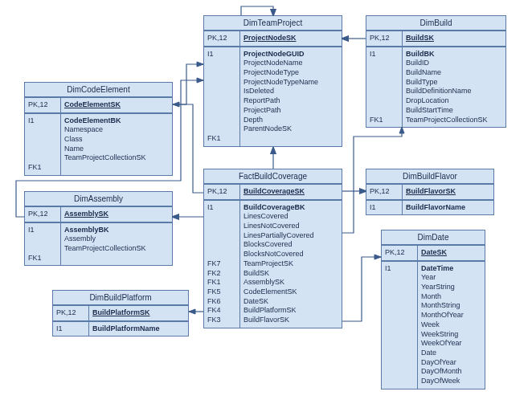  Describe the element at coordinates (98, 90) in the screenshot. I see `entity-title: DimCodeElement` at that location.